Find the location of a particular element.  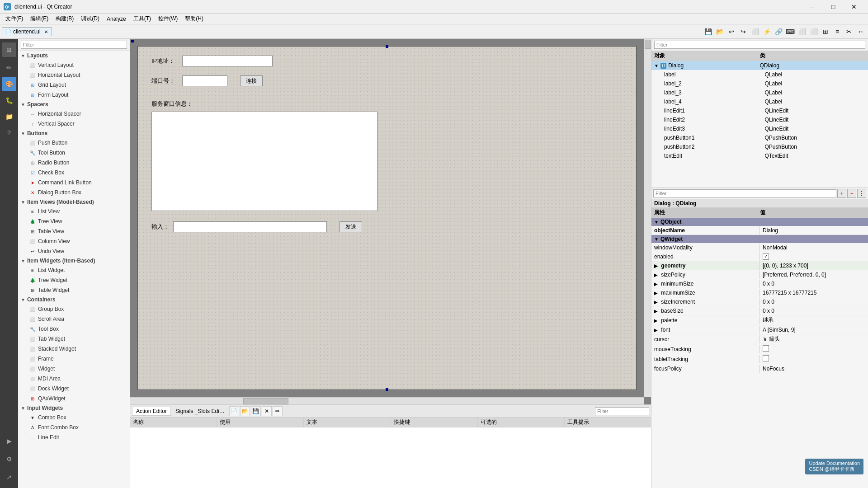

canvas-vscroll is located at coordinates (647, 218).